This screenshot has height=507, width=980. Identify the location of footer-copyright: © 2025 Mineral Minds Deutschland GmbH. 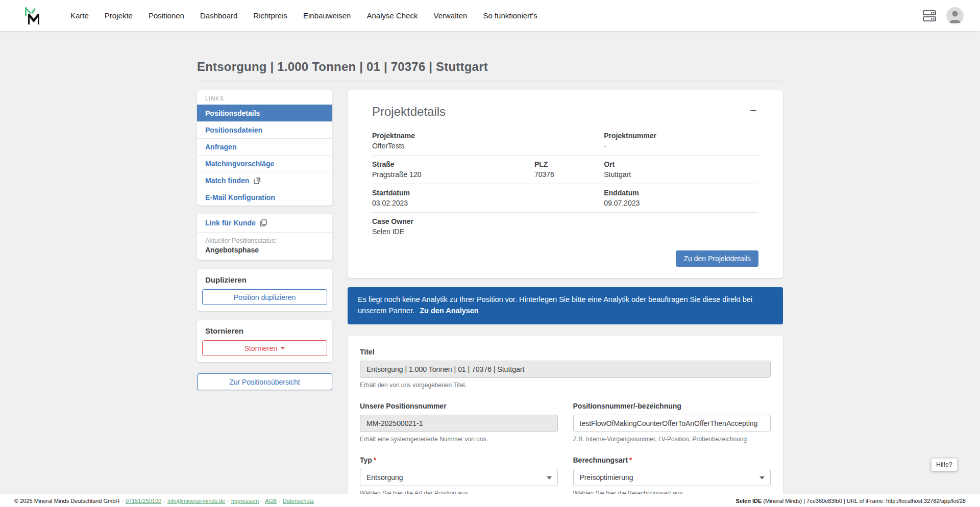
(67, 501).